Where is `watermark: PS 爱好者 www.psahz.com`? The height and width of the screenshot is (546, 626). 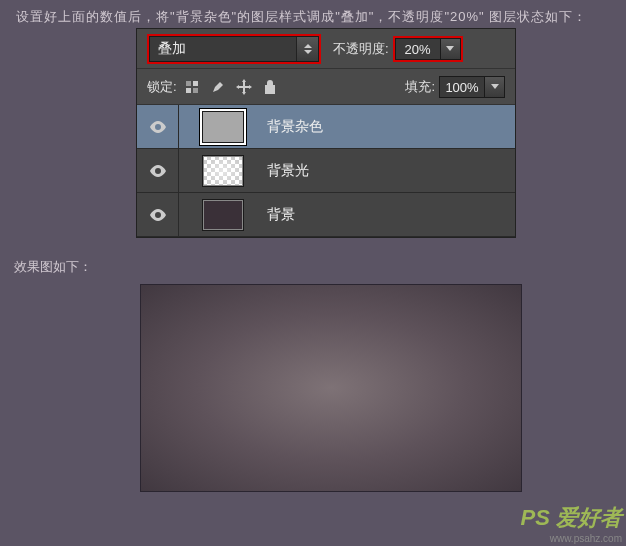
watermark: PS 爱好者 www.psahz.com is located at coordinates (572, 524).